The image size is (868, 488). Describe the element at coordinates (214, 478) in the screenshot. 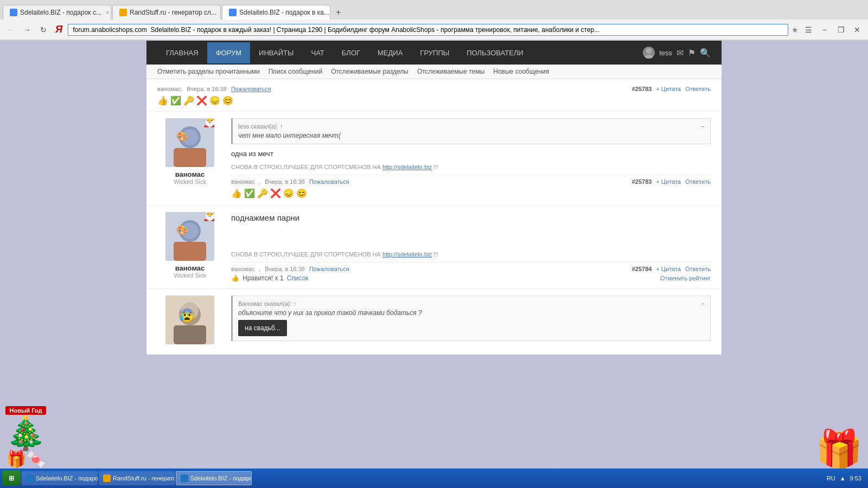

I see `taskbar-app-3: Sdelaitelo.BIZ - подарок в...` at that location.